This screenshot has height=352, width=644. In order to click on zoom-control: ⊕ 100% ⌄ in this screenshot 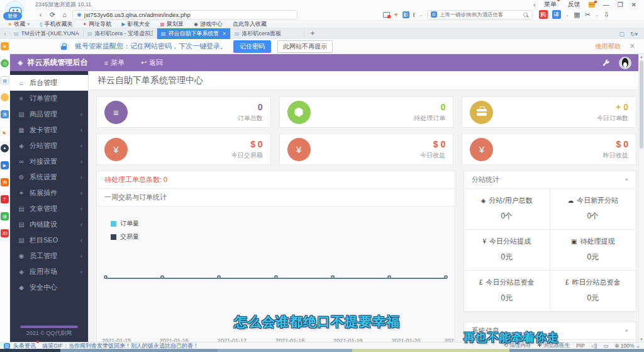, I will do `click(628, 346)`.